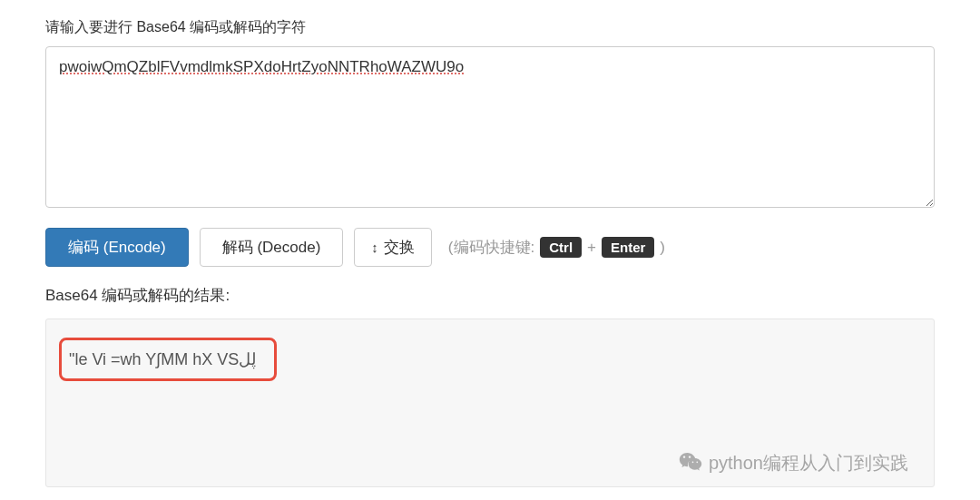  Describe the element at coordinates (117, 247) in the screenshot. I see `encode-button: 编码 (Encode)` at that location.